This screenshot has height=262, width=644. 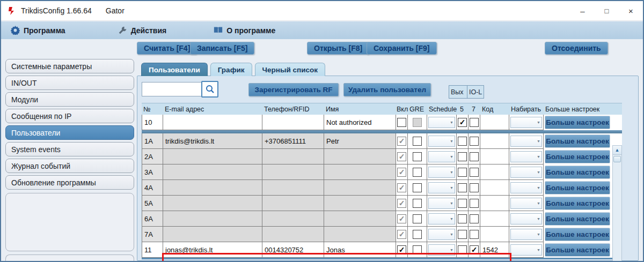 What do you see at coordinates (231, 70) in the screenshot?
I see `tab-schedule: График` at bounding box center [231, 70].